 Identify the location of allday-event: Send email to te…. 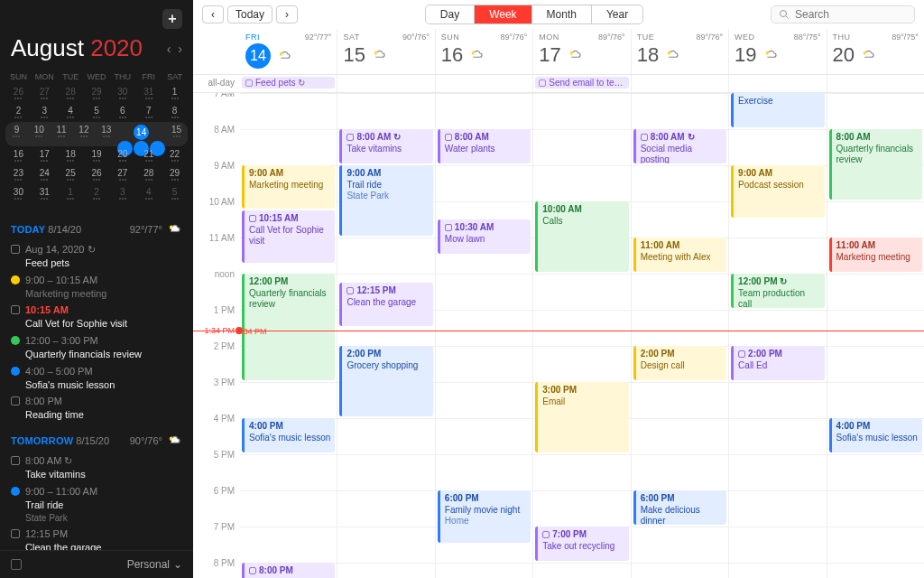
(581, 83).